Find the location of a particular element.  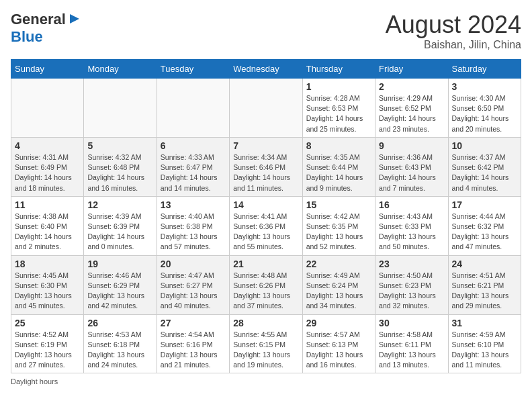

calendar-day-cell: 13Sunrise: 4:40 AM Sunset: 6:38 PM Dayli… is located at coordinates (193, 226).